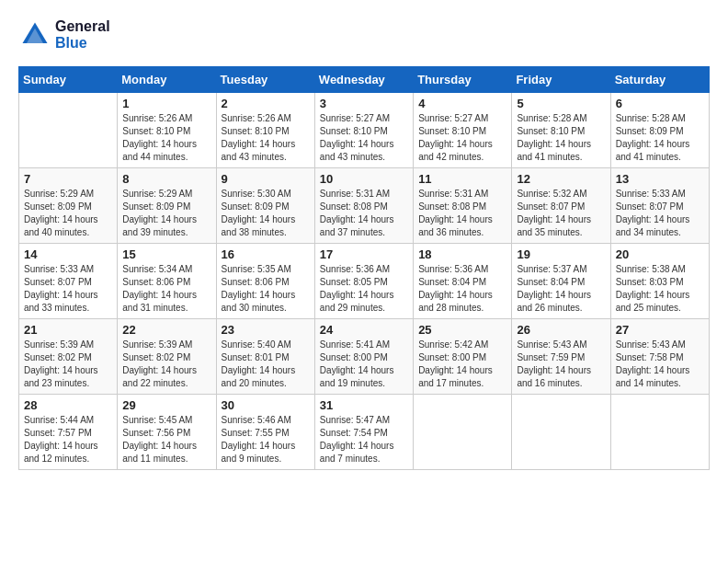 This screenshot has height=563, width=728. I want to click on calendar-week-row: 28Sunrise: 5:44 AMSunset: 7:57 PMDayligh…, so click(364, 432).